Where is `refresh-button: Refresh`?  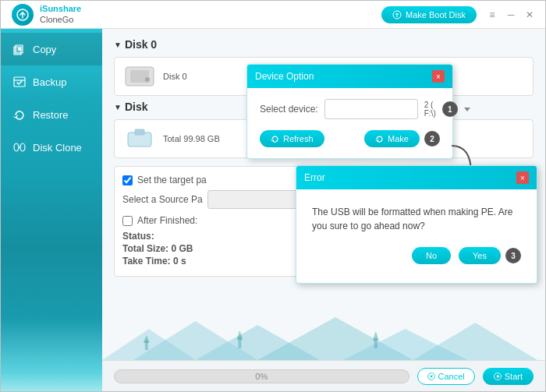 refresh-button: Refresh is located at coordinates (292, 139).